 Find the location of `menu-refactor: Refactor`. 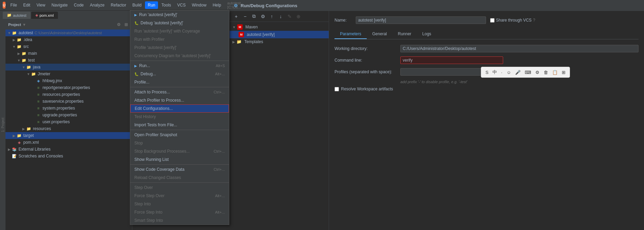

menu-refactor: Refactor is located at coordinates (119, 5).